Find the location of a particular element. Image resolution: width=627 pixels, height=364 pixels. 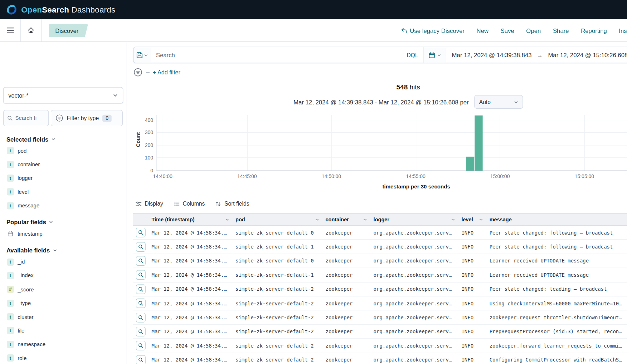

field-item-role: trole is located at coordinates (63, 358).